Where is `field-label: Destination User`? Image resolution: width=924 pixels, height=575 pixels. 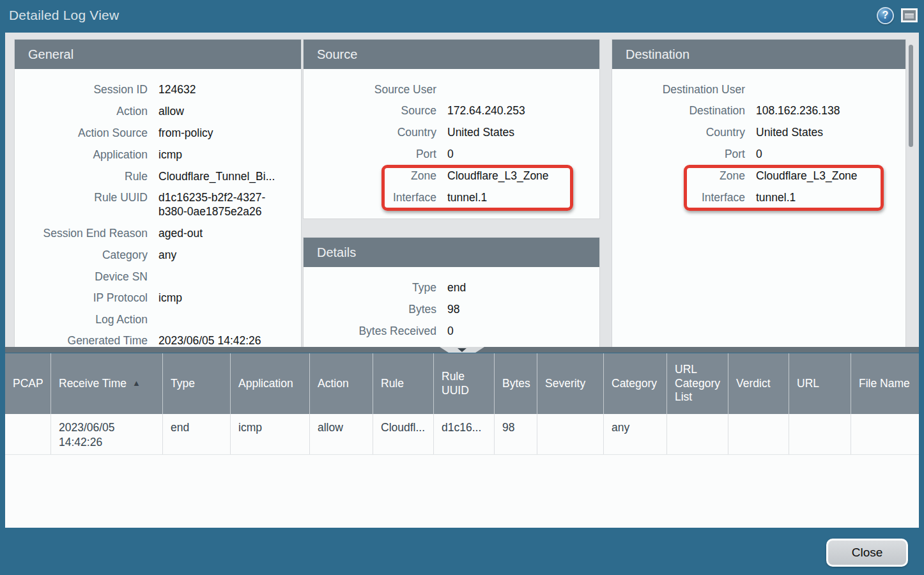 field-label: Destination User is located at coordinates (679, 89).